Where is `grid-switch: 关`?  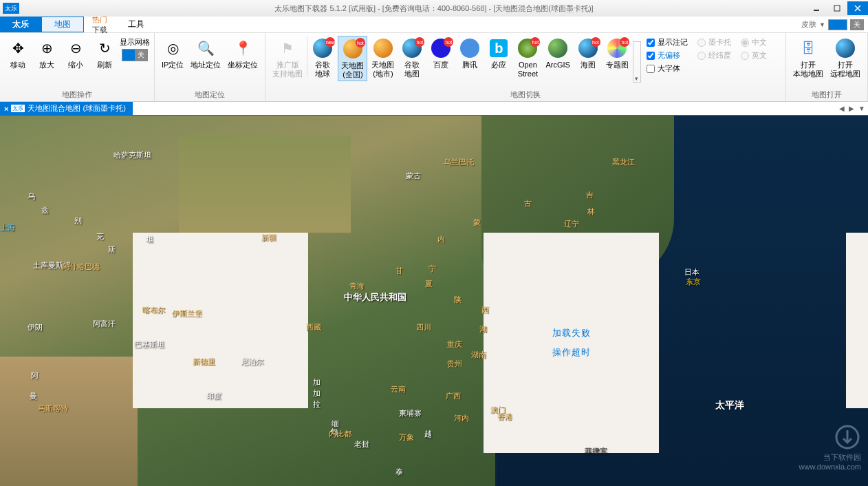 grid-switch: 关 is located at coordinates (135, 55).